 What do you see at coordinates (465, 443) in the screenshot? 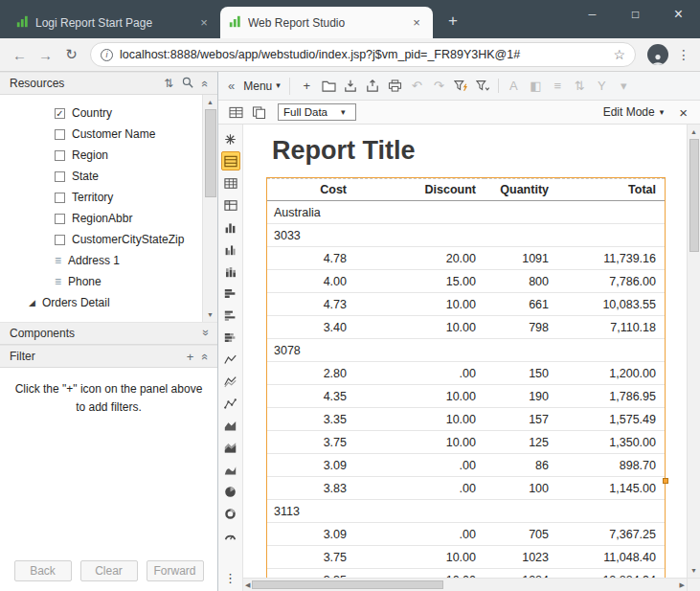
I see `data-row: 3.7510.001251,350.00` at bounding box center [465, 443].